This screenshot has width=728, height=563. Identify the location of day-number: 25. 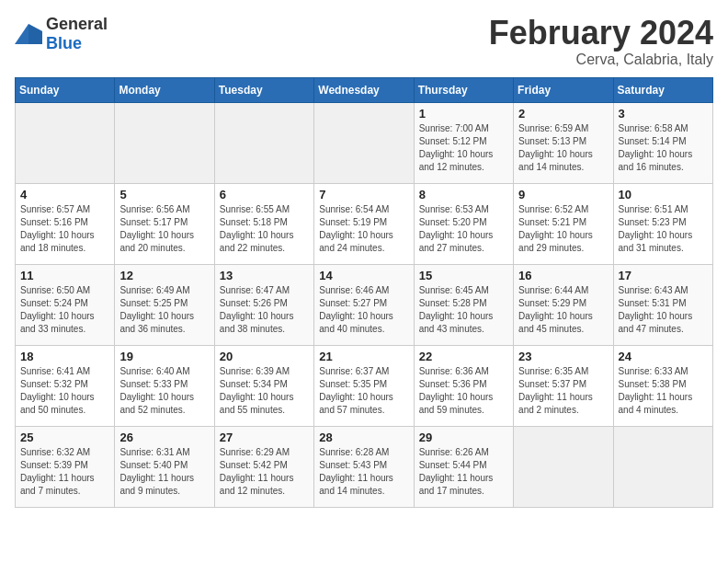
(64, 438).